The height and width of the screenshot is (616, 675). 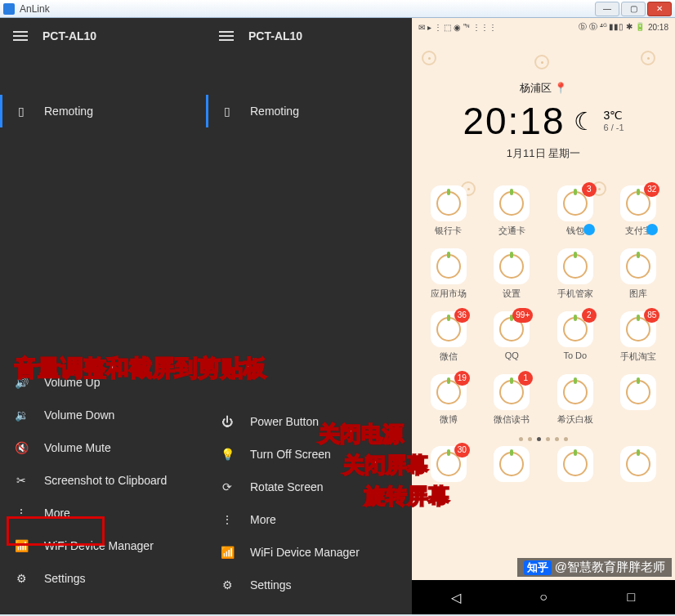 What do you see at coordinates (589, 230) in the screenshot?
I see `check-mark-icon` at bounding box center [589, 230].